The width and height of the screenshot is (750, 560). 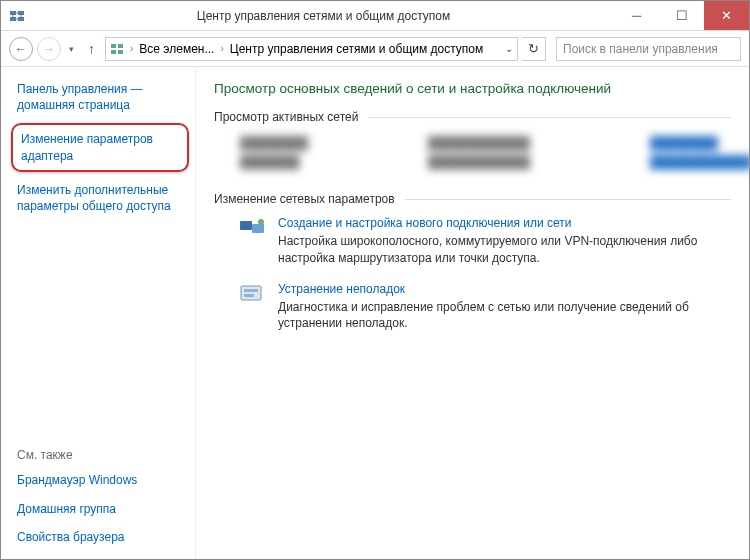 I want to click on maximize-button: ☐, so click(x=682, y=16).